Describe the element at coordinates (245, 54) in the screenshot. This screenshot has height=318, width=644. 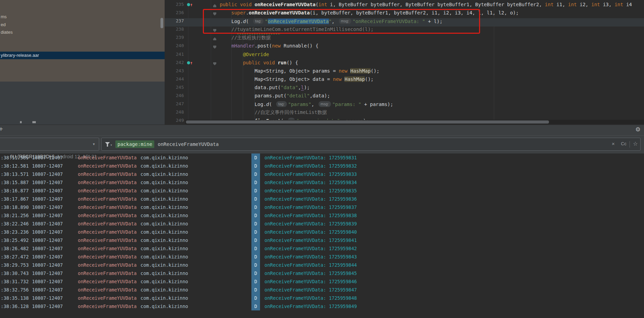
I see `code-token: @Override` at that location.